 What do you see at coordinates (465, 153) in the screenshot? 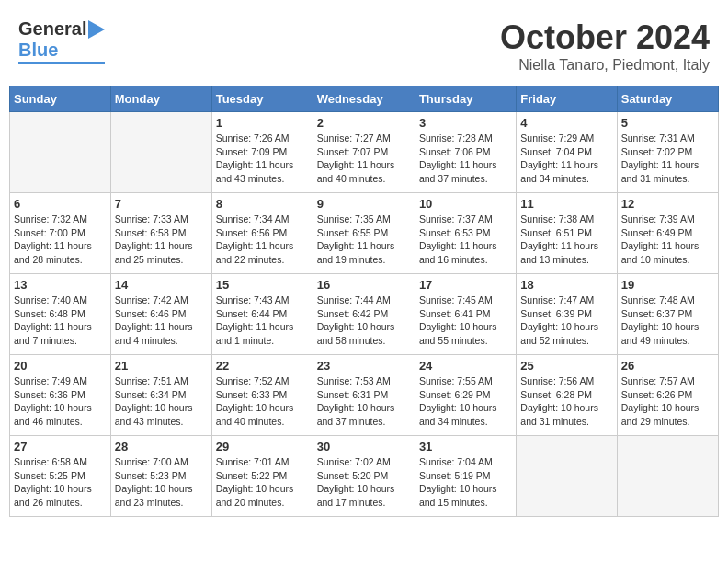
I see `calendar-cell: 3Sunrise: 7:28 AM Sunset: 7:06 PM Daylig…` at bounding box center [465, 153].